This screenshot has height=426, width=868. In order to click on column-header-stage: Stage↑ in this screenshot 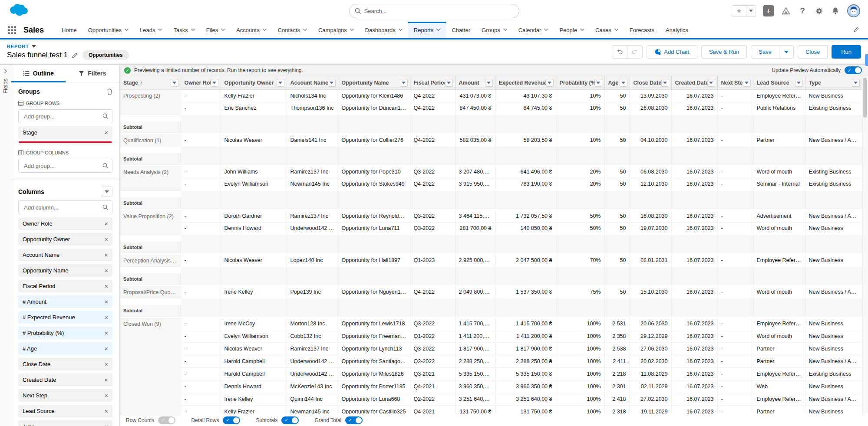, I will do `click(150, 83)`.